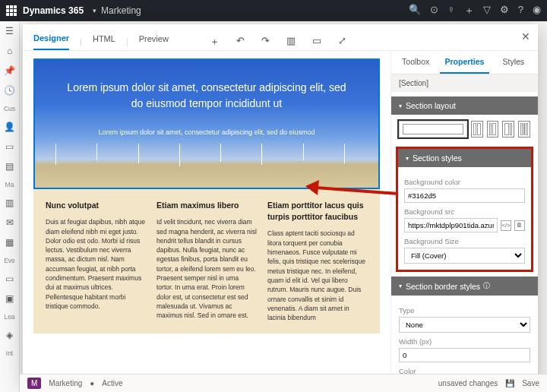 This screenshot has height=392, width=547. I want to click on column: Etiam porttitor lacus quis turpis portti…, so click(318, 261).